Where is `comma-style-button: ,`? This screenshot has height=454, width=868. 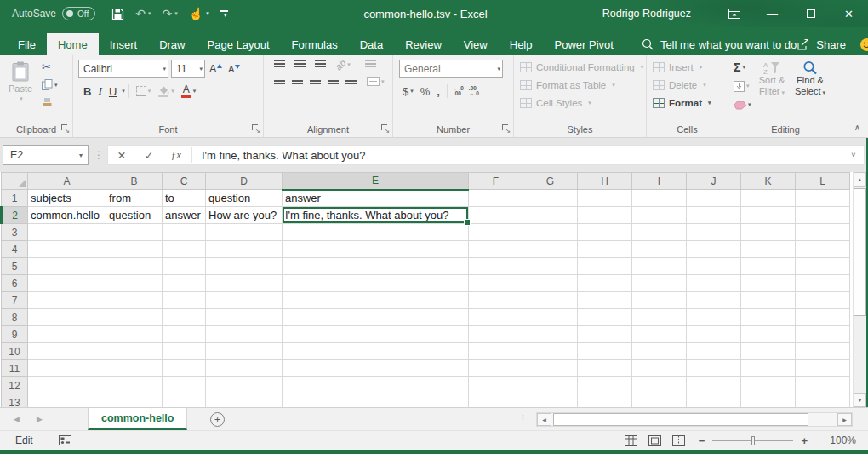 comma-style-button: , is located at coordinates (438, 92).